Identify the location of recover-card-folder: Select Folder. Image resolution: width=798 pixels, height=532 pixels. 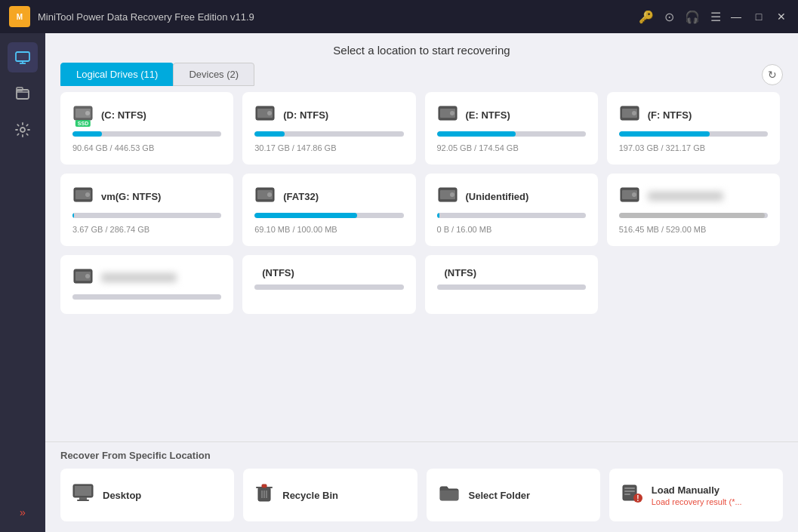
(513, 495).